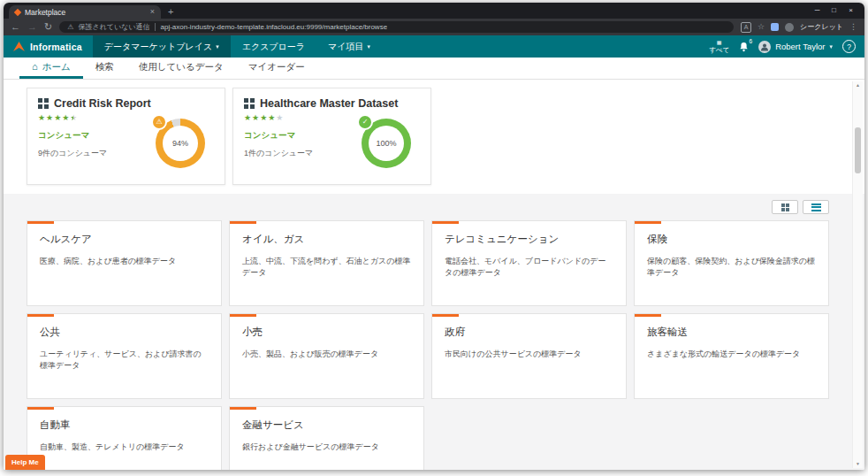 This screenshot has height=476, width=868. Describe the element at coordinates (327, 354) in the screenshot. I see `category-description: 小売、製品、および販売の標準データ` at that location.